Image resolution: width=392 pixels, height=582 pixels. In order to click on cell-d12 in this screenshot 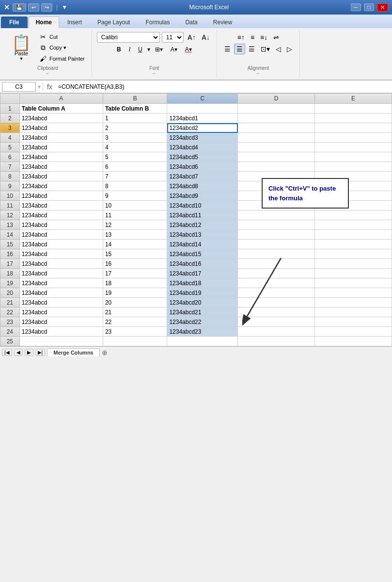, I will do `click(276, 215)`.